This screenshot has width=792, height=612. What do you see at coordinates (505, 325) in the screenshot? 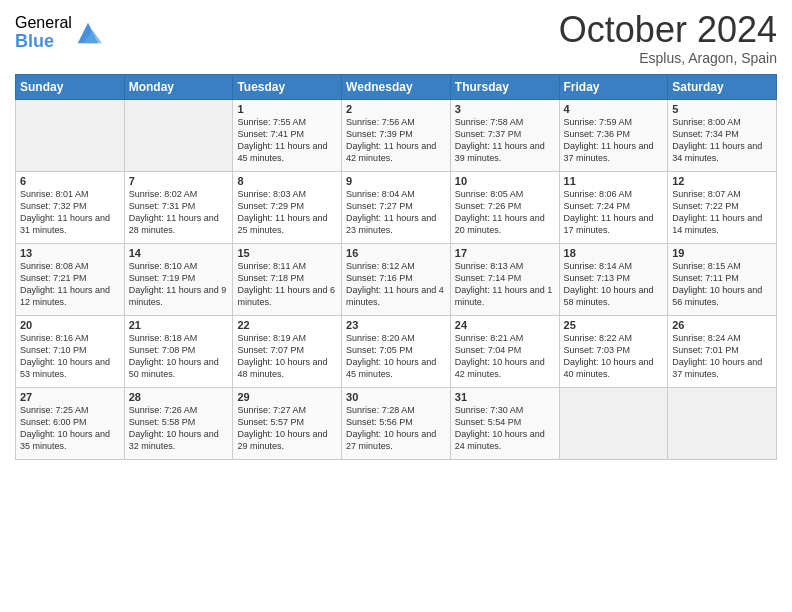
I see `day-number: 24` at bounding box center [505, 325].